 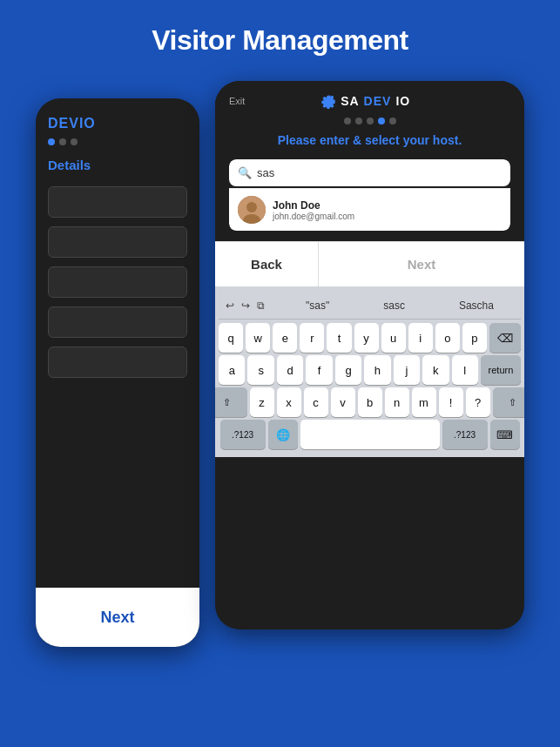 I want to click on key-x: x, so click(x=289, y=402).